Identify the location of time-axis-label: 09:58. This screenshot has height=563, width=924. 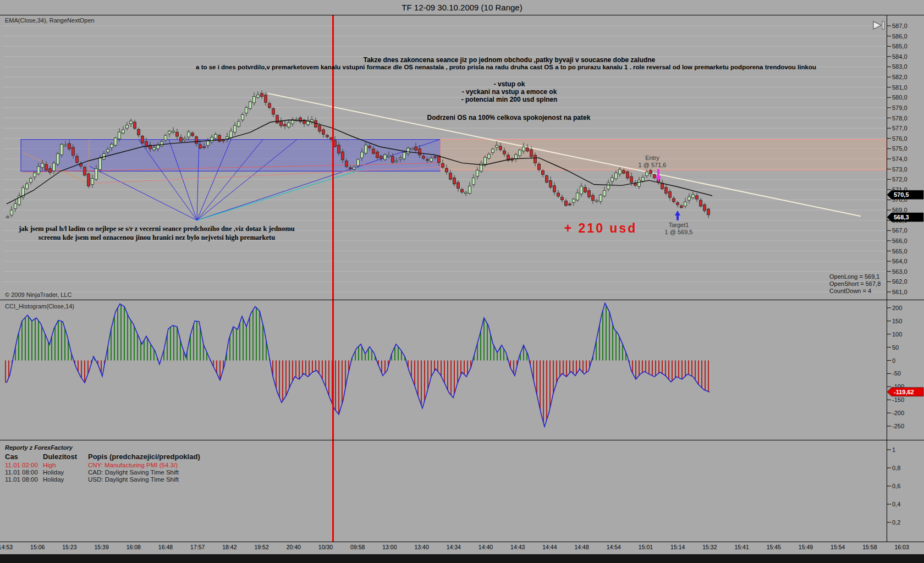
(358, 547).